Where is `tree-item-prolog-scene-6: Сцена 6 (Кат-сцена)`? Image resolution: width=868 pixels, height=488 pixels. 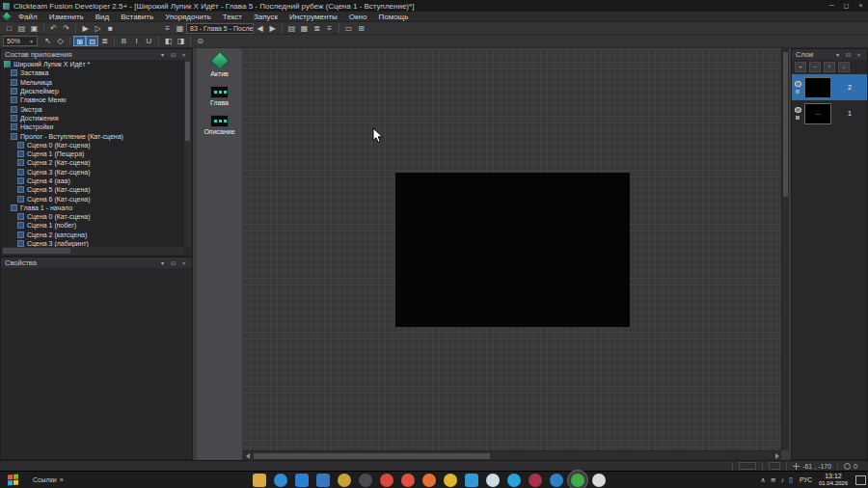 tree-item-prolog-scene-6: Сцена 6 (Кат-сцена) is located at coordinates (93, 199).